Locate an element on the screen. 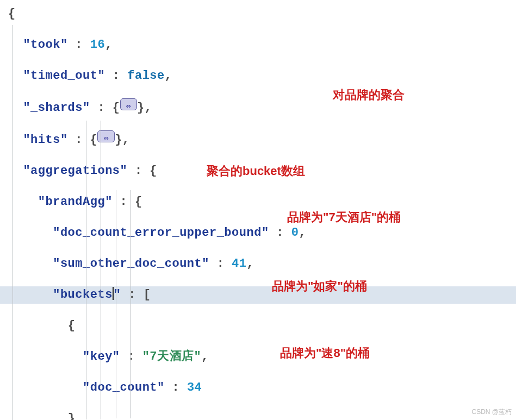 Image resolution: width=516 pixels, height=420 pixels. json-number: 34 is located at coordinates (195, 388).